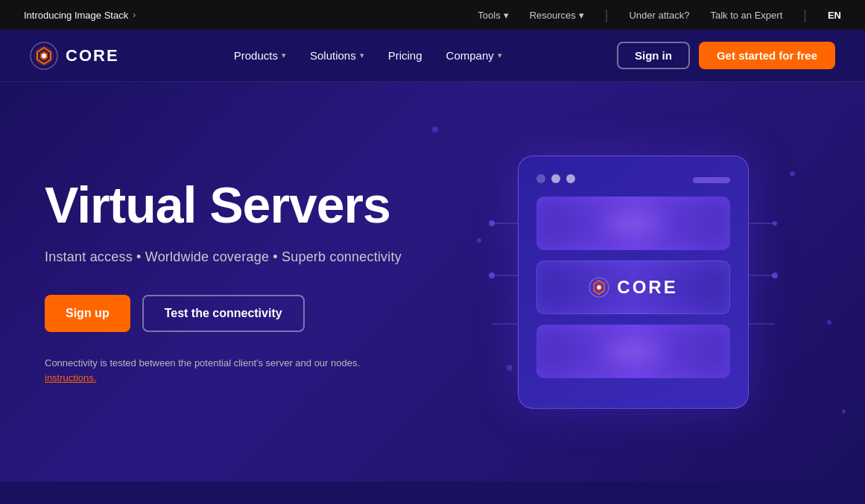  I want to click on instructions-link: instructions., so click(70, 378).